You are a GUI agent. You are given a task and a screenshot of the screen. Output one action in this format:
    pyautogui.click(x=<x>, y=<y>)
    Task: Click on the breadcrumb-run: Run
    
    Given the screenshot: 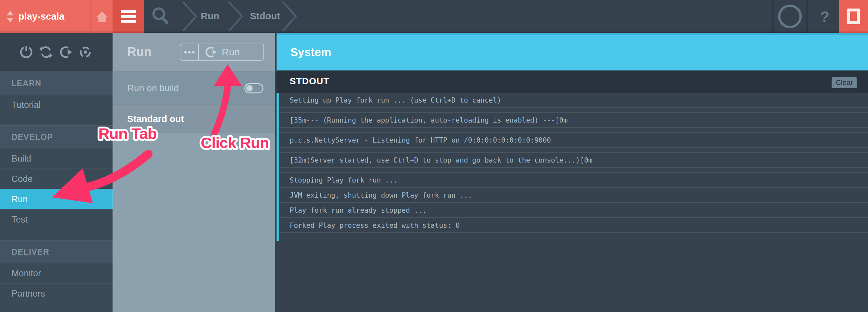 What is the action you would take?
    pyautogui.click(x=210, y=16)
    